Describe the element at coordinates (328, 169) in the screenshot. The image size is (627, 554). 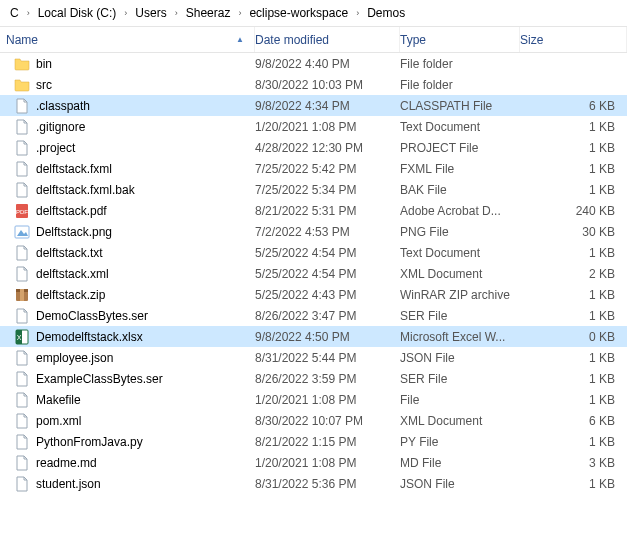
I see `file-date: 7/25/2022 5:42 PM` at that location.